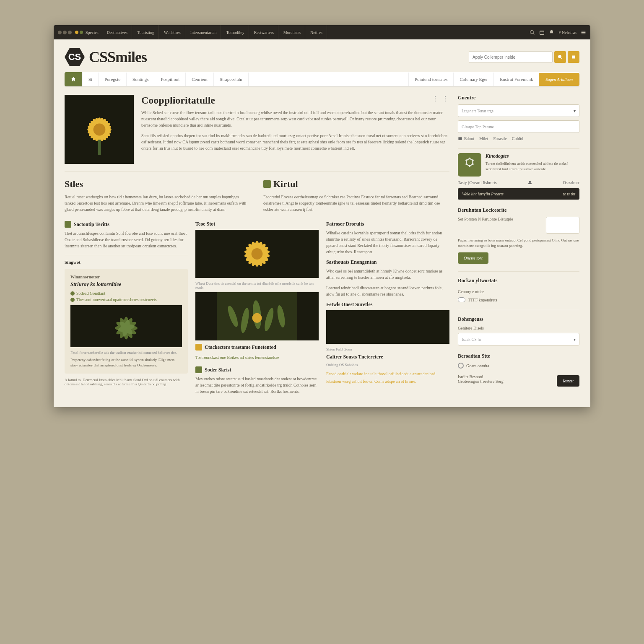 The height and width of the screenshot is (644, 644). I want to click on field-thumb, so click(388, 327).